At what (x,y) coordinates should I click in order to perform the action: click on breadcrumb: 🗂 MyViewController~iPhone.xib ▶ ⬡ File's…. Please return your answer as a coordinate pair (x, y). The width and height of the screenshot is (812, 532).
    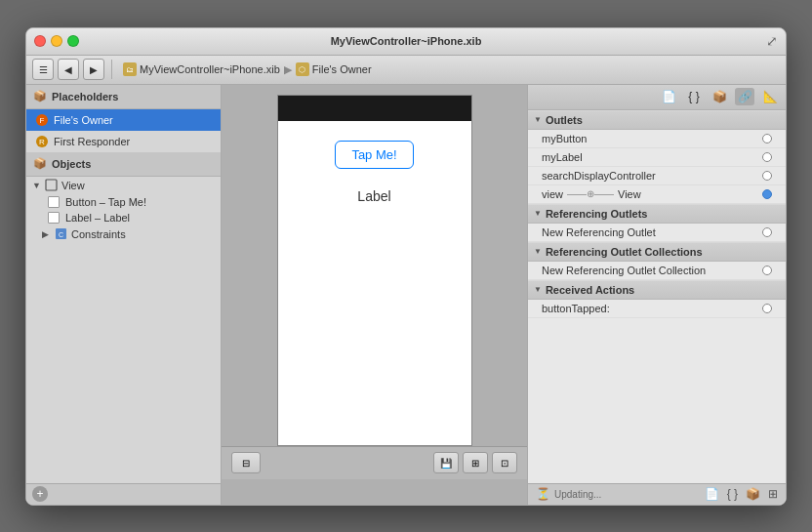
    Looking at the image, I should click on (248, 69).